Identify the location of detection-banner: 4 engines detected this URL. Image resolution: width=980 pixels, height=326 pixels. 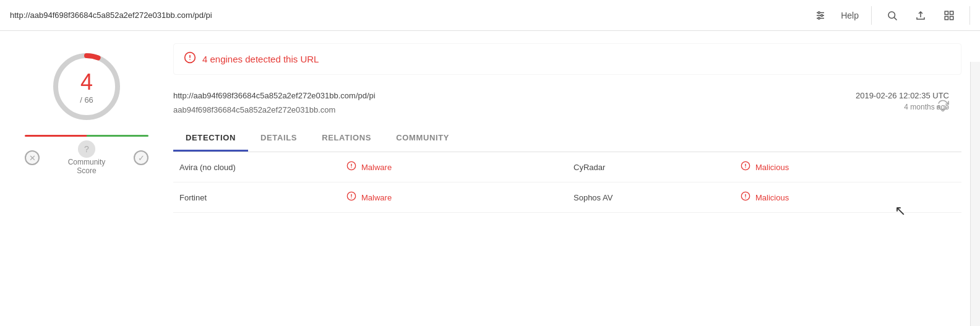
(567, 59).